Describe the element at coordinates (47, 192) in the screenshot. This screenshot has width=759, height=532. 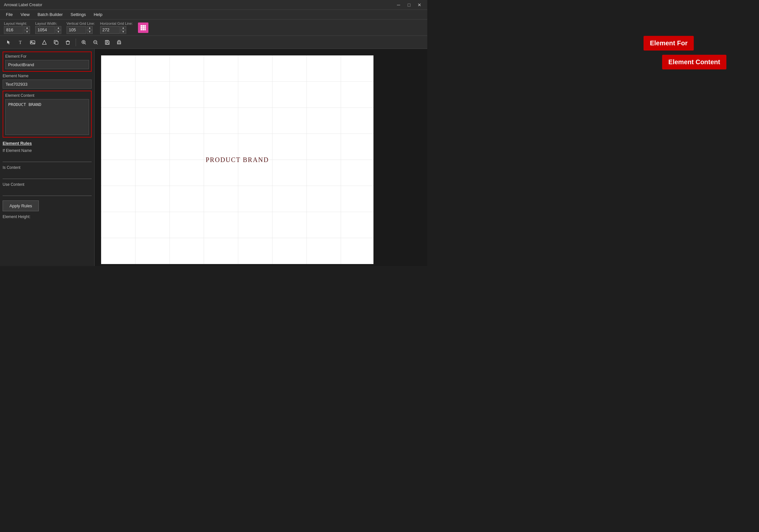
I see `use-content-input` at that location.